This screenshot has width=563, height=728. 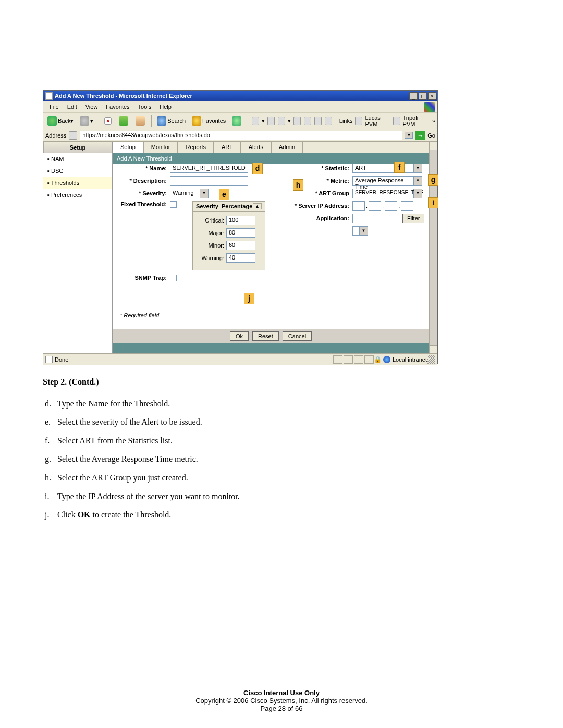 What do you see at coordinates (196, 147) in the screenshot?
I see `tab-reports: Reports` at bounding box center [196, 147].